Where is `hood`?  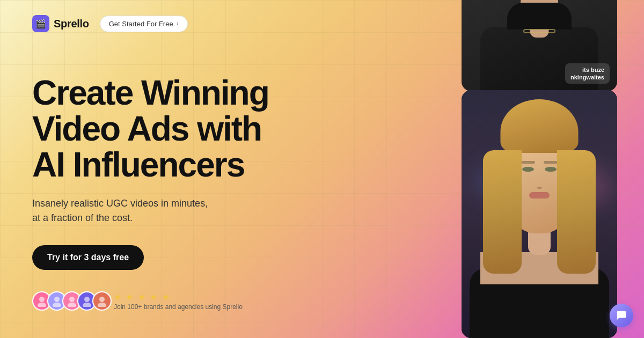
hood is located at coordinates (539, 16).